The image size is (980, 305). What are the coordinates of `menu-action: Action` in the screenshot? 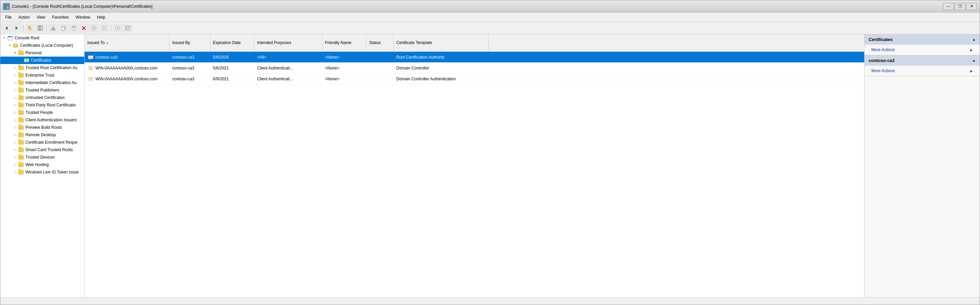 It's located at (24, 17).